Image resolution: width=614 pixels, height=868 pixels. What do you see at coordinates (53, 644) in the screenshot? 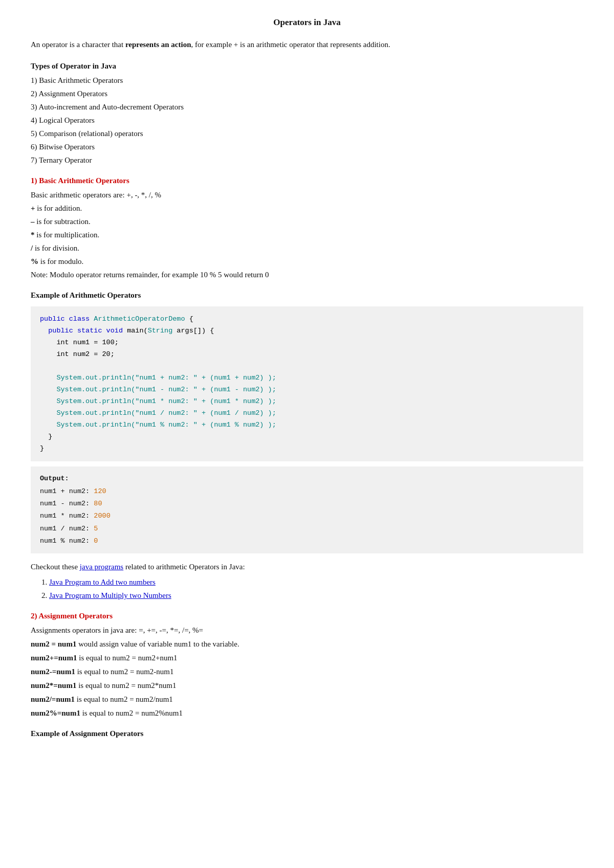
I see `assign-bold-1: num2 = num1` at bounding box center [53, 644].